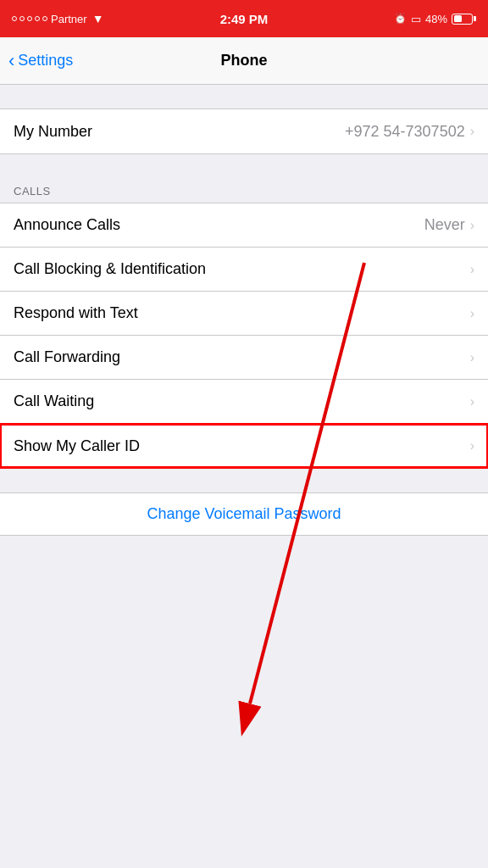 This screenshot has width=488, height=868. What do you see at coordinates (244, 446) in the screenshot?
I see `show-caller-id-row: Show My Caller ID ›` at bounding box center [244, 446].